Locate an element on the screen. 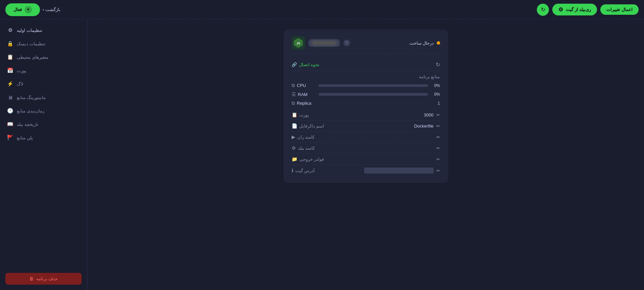 The image size is (644, 290). output-edit-icon: ✏ is located at coordinates (438, 159).